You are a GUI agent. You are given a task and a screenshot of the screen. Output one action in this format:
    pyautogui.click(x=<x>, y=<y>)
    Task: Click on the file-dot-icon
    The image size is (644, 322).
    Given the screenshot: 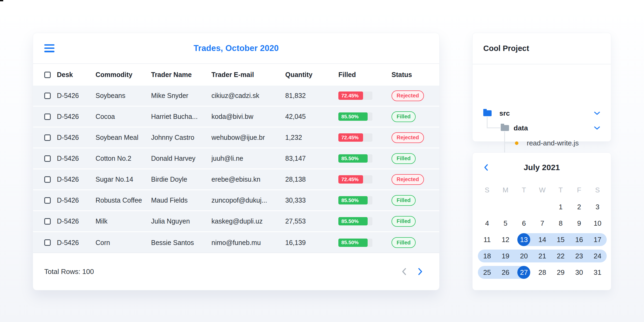 What is the action you would take?
    pyautogui.click(x=517, y=143)
    